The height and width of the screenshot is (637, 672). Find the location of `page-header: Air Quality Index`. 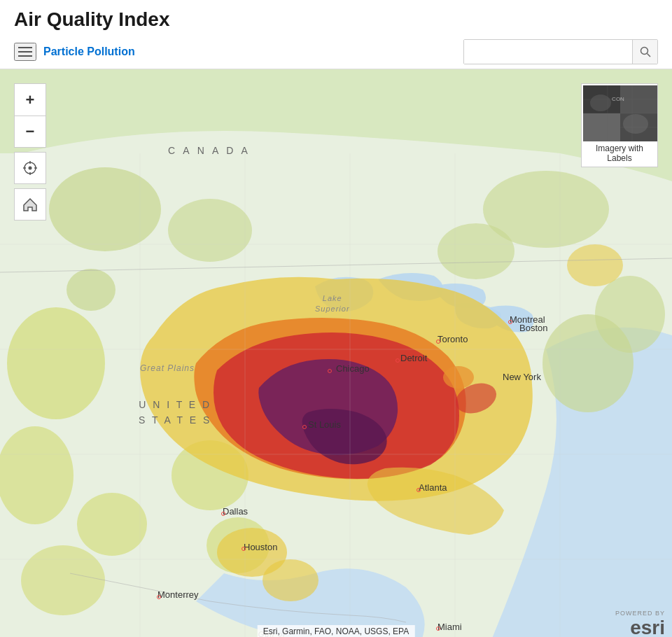

page-header: Air Quality Index is located at coordinates (336, 18).